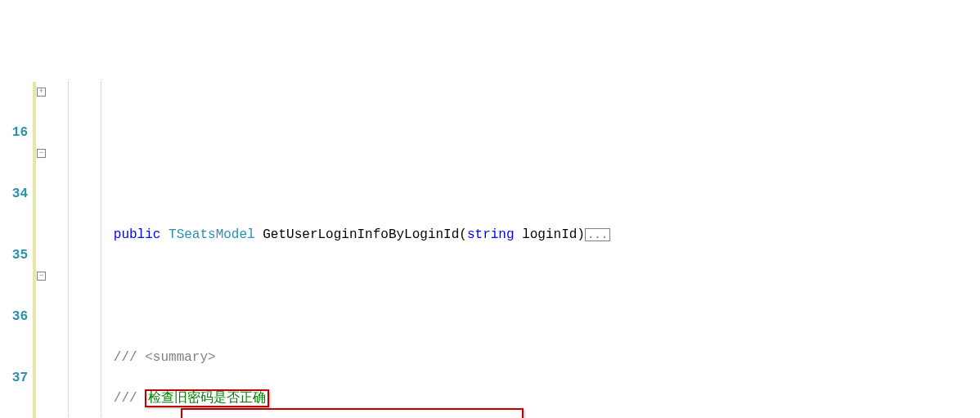 The height and width of the screenshot is (418, 980). Describe the element at coordinates (42, 250) in the screenshot. I see `fold-column: + − −` at that location.